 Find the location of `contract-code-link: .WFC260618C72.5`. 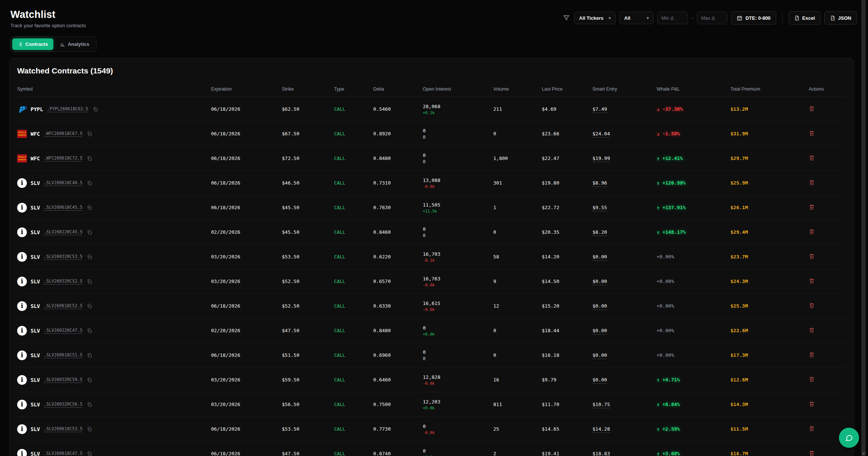

contract-code-link: .WFC260618C72.5 is located at coordinates (63, 158).